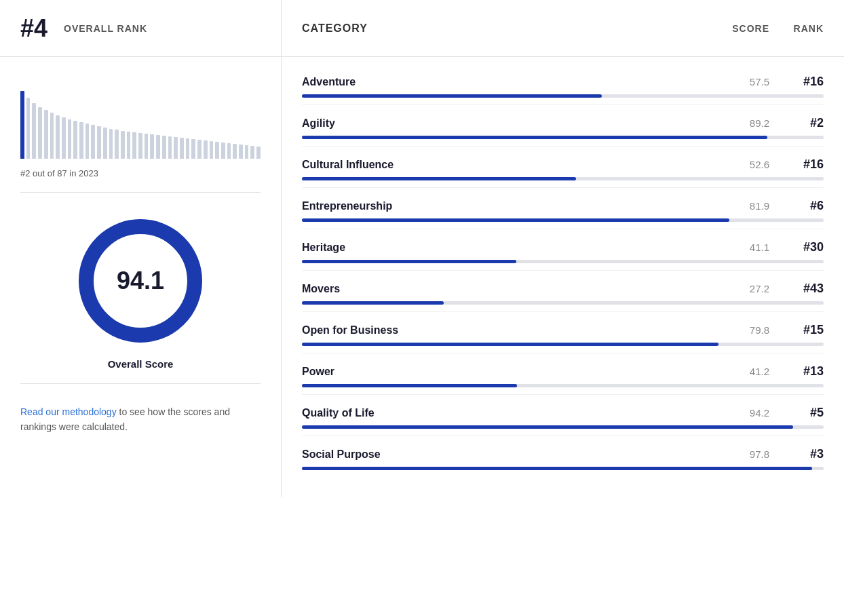 The height and width of the screenshot is (616, 844). I want to click on category-score: 41.1, so click(749, 247).